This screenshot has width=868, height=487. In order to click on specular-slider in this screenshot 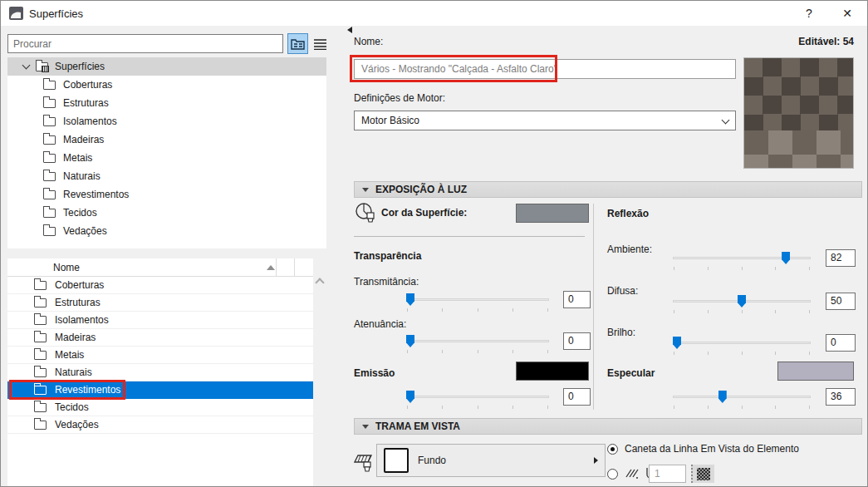, I will do `click(742, 399)`.